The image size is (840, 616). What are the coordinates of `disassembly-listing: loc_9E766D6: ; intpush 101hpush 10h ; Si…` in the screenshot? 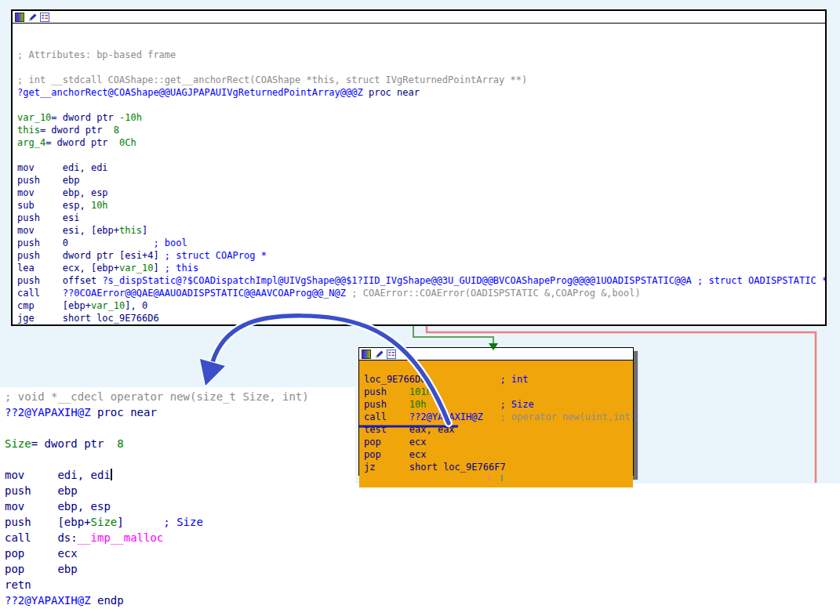 It's located at (496, 417).